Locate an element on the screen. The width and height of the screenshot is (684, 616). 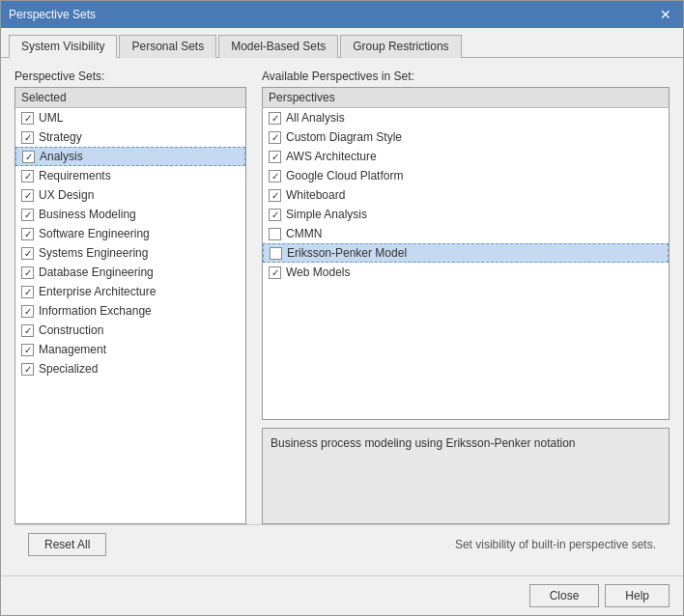
list-item: UX Design is located at coordinates (130, 195).